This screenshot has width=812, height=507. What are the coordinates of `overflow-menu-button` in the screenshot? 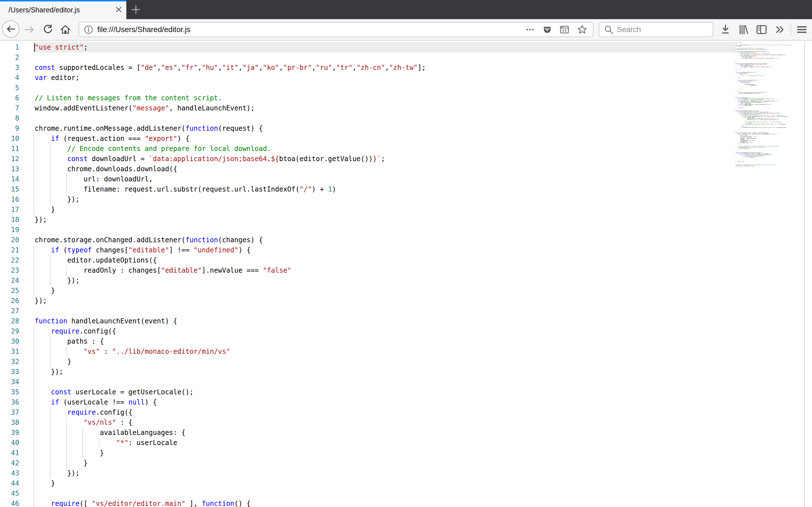 It's located at (780, 30).